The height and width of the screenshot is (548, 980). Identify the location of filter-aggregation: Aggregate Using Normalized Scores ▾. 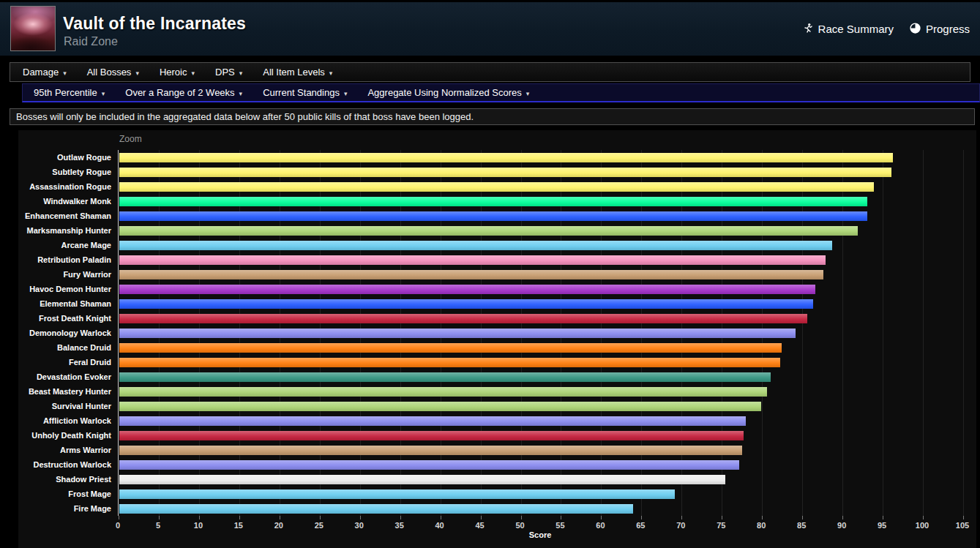
(448, 92).